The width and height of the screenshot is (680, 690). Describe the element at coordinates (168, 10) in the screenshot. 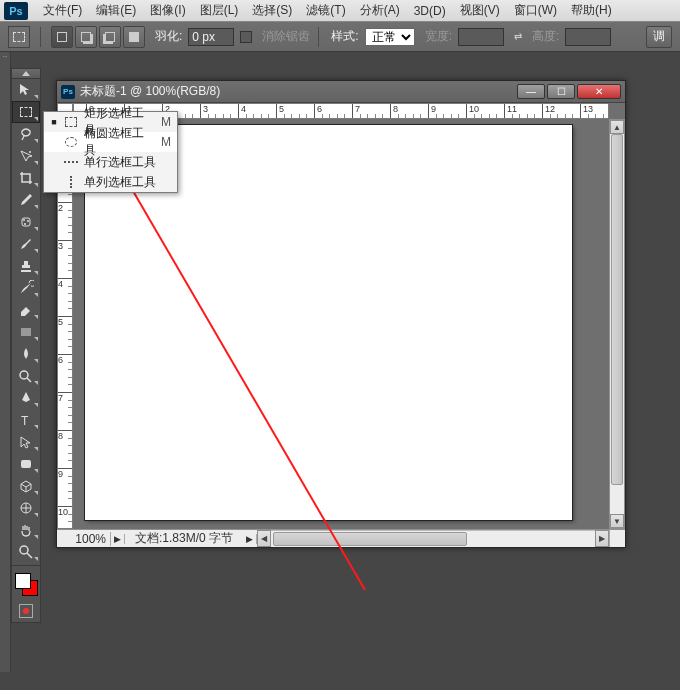

I see `menu-image: 图像(I)` at that location.